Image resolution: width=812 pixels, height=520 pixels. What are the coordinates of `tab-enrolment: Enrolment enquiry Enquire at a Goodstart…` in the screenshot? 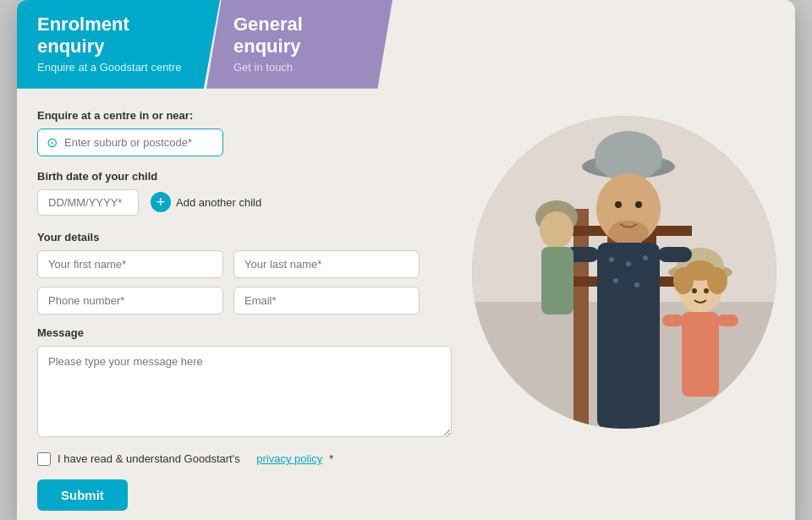 It's located at (118, 44).